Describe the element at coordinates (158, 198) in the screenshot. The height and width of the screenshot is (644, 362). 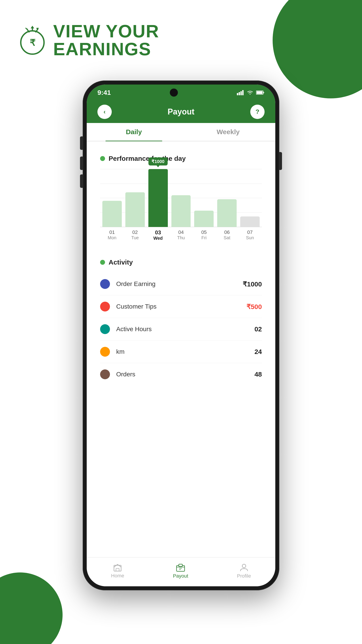
I see `bar-col-03: ₹1000` at that location.